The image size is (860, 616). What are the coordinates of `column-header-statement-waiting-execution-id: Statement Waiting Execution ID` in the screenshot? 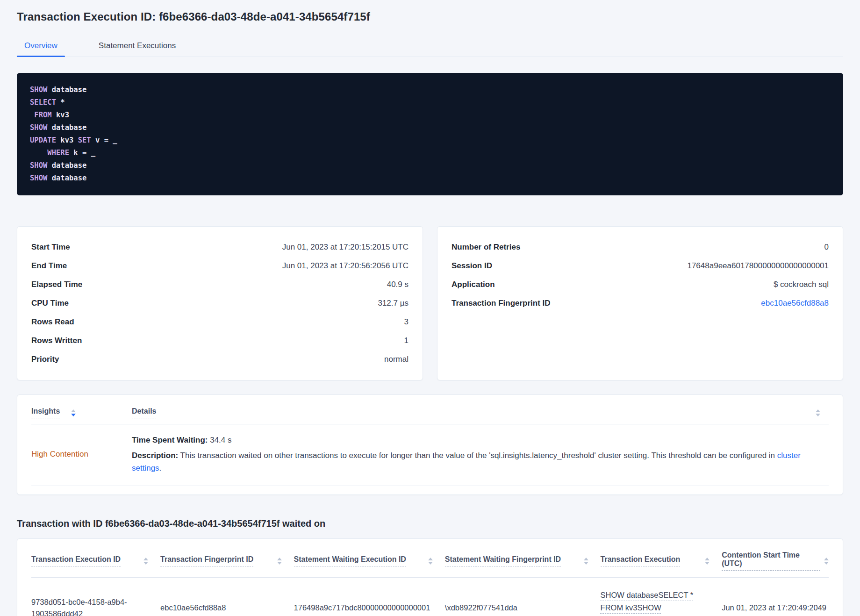 It's located at (364, 561).